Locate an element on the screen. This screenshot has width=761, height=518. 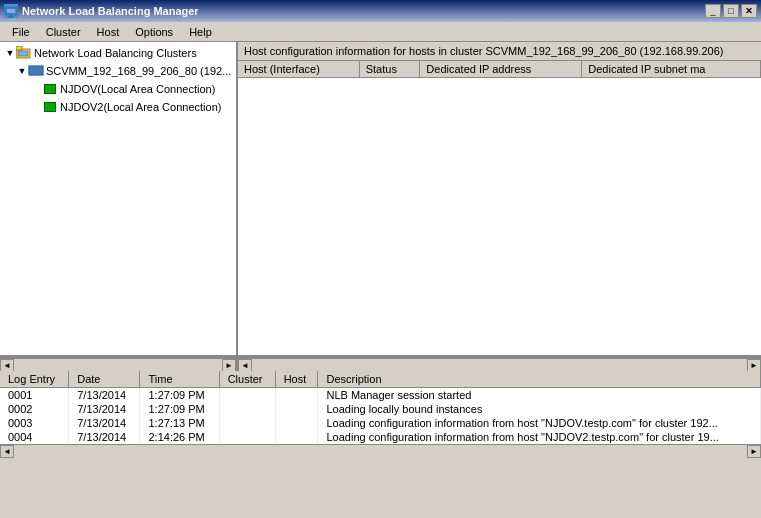
tree-host-1: NJDOV(Local Area Connection) is located at coordinates (118, 89).